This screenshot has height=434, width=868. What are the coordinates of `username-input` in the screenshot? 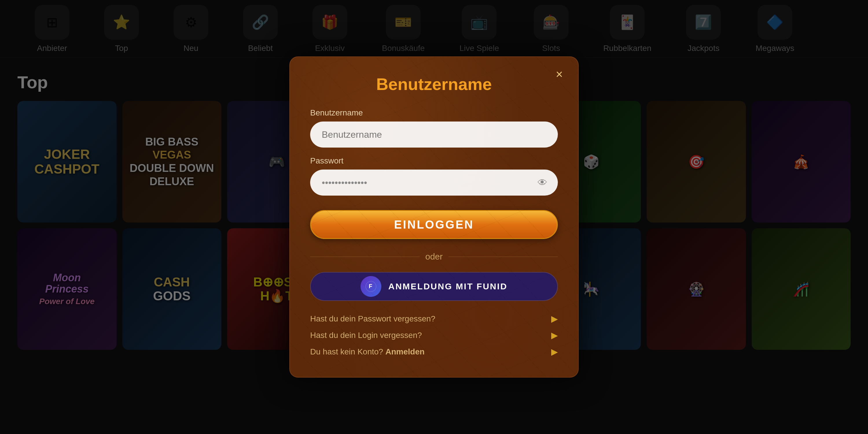 It's located at (434, 135).